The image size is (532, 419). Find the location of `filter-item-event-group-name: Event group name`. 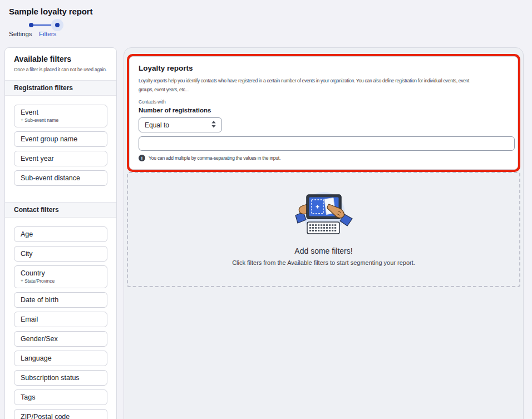

filter-item-event-group-name: Event group name is located at coordinates (61, 139).